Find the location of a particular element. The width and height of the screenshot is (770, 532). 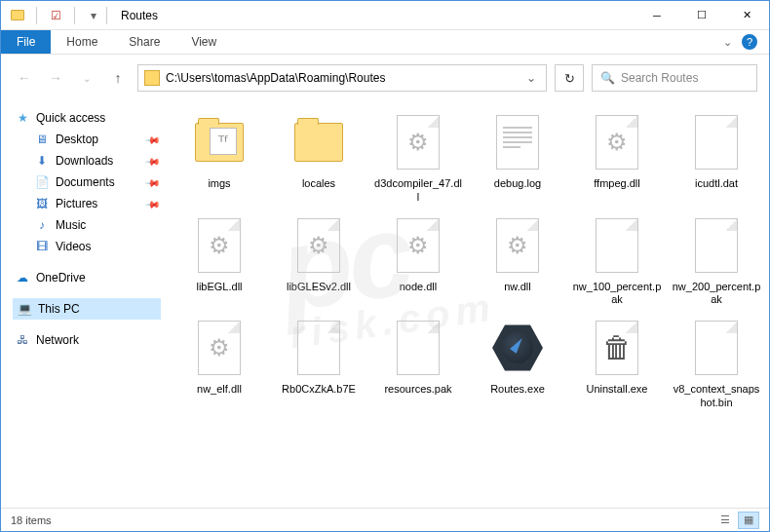

qat: ☑ ▾ is located at coordinates (56, 16).